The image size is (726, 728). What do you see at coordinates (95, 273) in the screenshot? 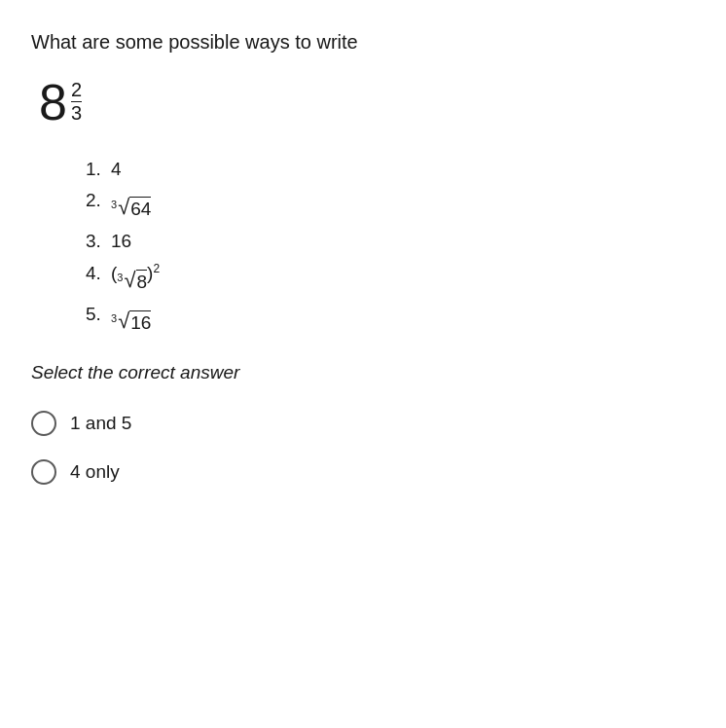
I see `option-number: 4.` at bounding box center [95, 273].